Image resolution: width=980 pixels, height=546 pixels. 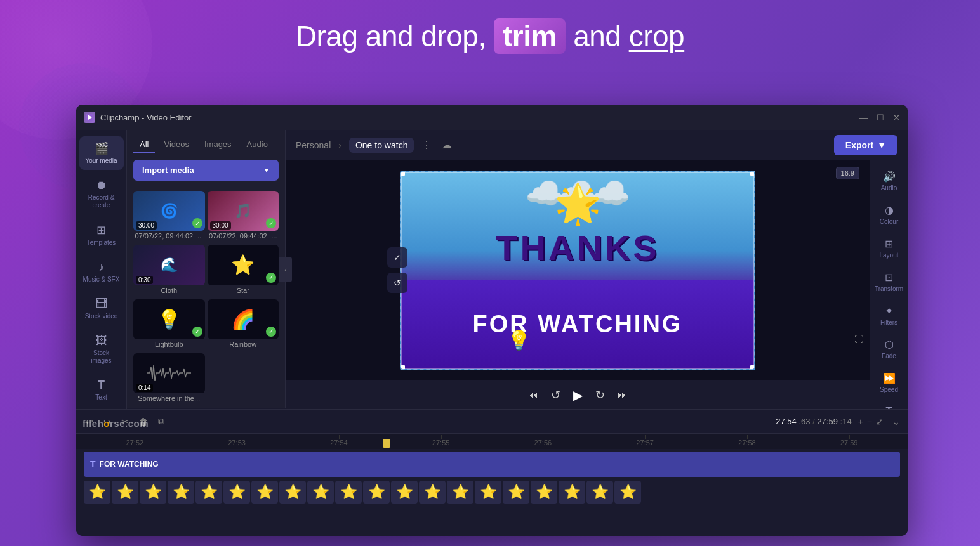 What do you see at coordinates (382, 145) in the screenshot?
I see `breadcrumb-current: One to watch` at bounding box center [382, 145].